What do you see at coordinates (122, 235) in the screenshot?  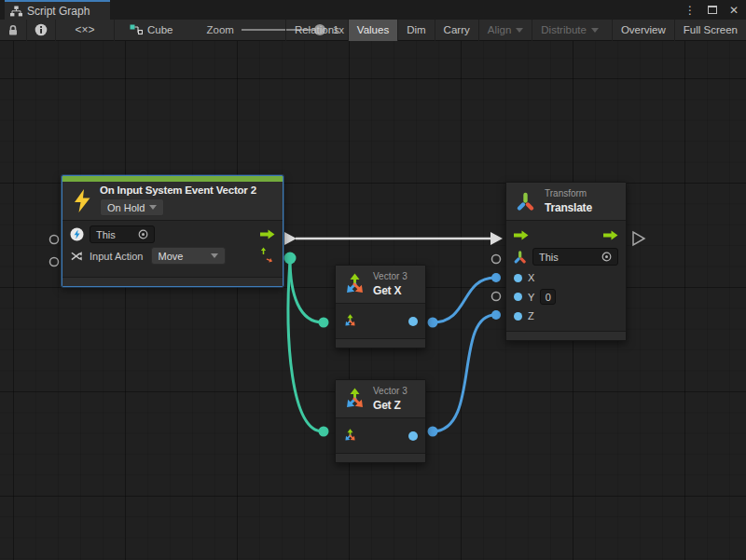 I see `event-this-field: This` at bounding box center [122, 235].